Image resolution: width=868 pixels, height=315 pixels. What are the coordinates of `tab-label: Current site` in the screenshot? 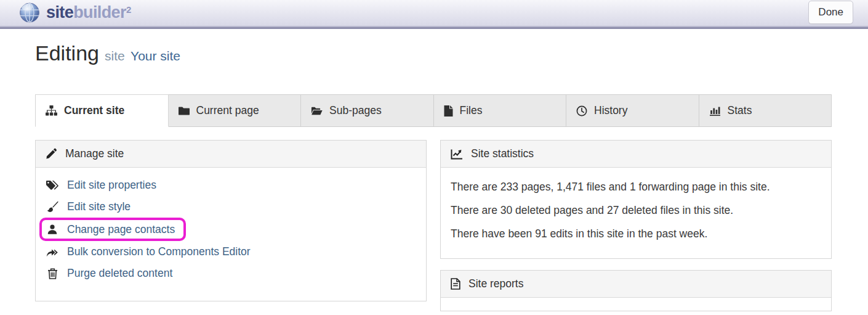 It's located at (94, 111).